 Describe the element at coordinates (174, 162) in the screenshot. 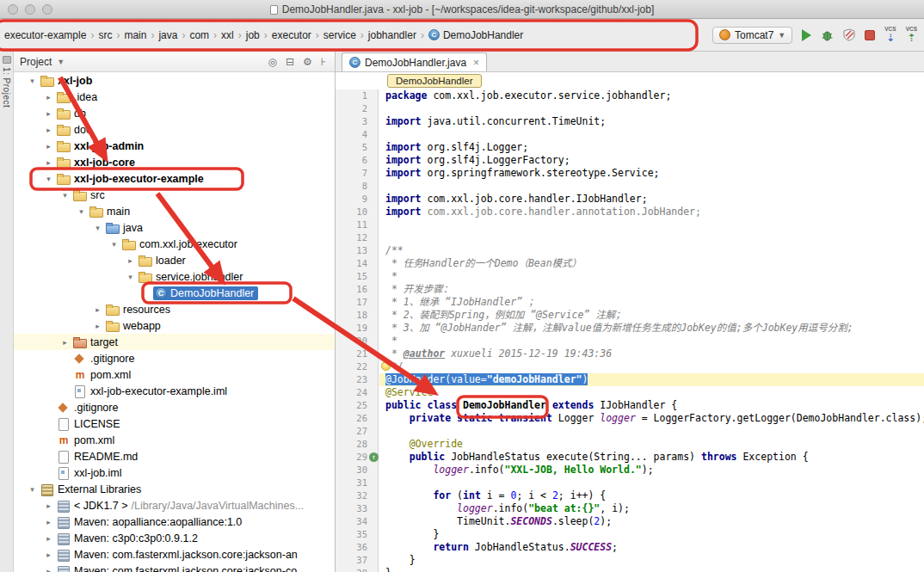

I see `tree-item: ▸xxl-job-core` at that location.